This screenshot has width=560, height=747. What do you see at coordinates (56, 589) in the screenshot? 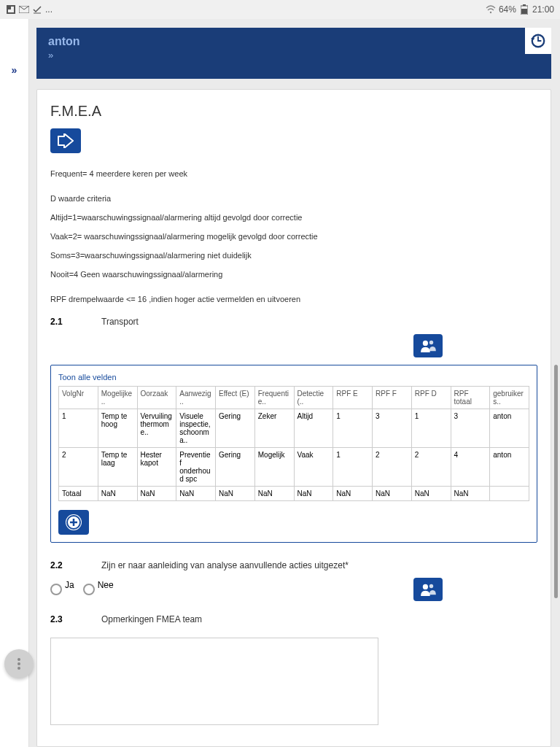
I see `radio-ja` at bounding box center [56, 589].